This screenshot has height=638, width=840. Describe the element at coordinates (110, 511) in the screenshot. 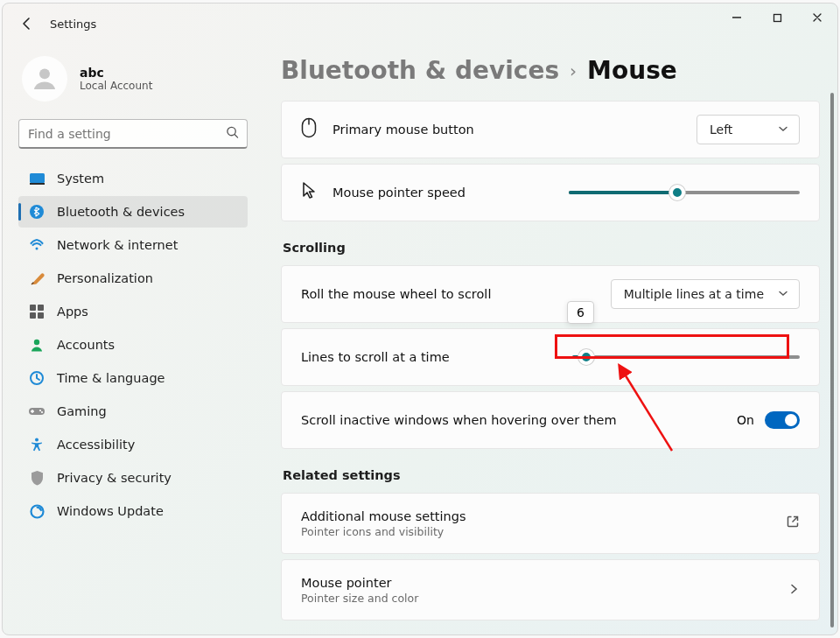

I see `sidebar-item-label: Windows Update` at that location.